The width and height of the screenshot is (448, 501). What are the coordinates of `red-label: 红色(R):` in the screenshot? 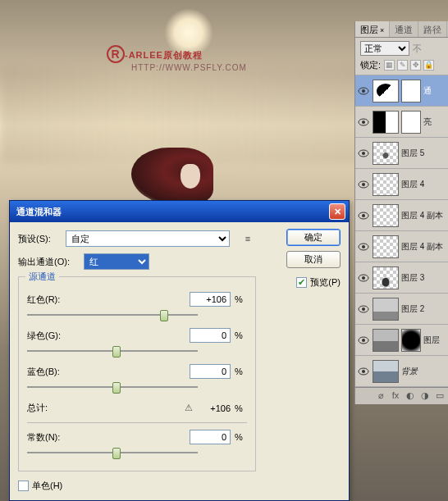 It's located at (52, 300).